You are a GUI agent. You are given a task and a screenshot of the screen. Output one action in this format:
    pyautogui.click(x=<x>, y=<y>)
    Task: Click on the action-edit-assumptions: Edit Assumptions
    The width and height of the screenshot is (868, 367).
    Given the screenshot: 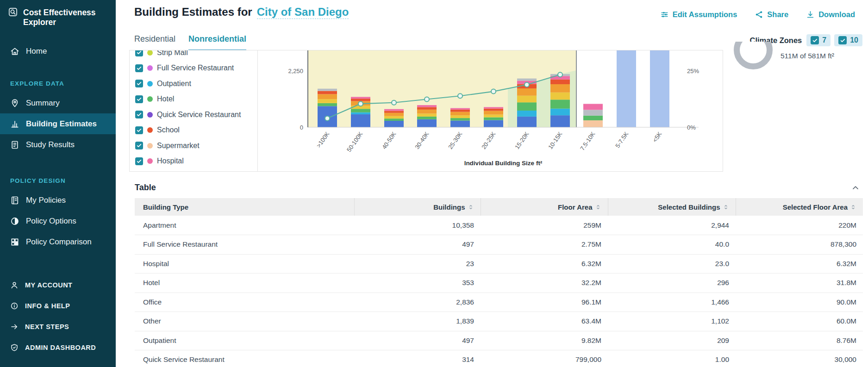 What is the action you would take?
    pyautogui.click(x=699, y=15)
    